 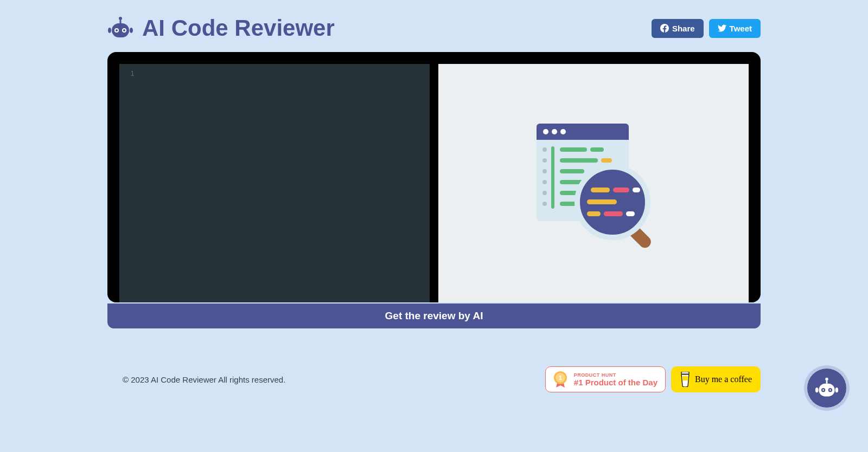 What do you see at coordinates (735, 28) in the screenshot?
I see `share-twitter-button: Tweet` at bounding box center [735, 28].